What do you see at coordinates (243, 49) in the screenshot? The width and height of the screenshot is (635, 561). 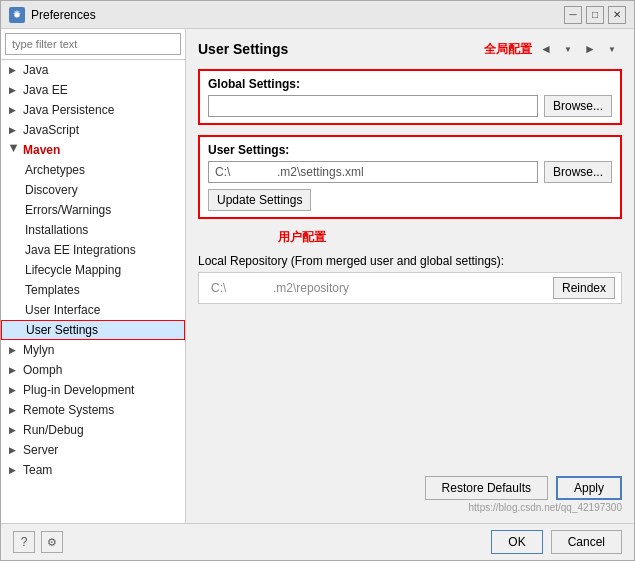 I see `panel-title: User Settings` at bounding box center [243, 49].